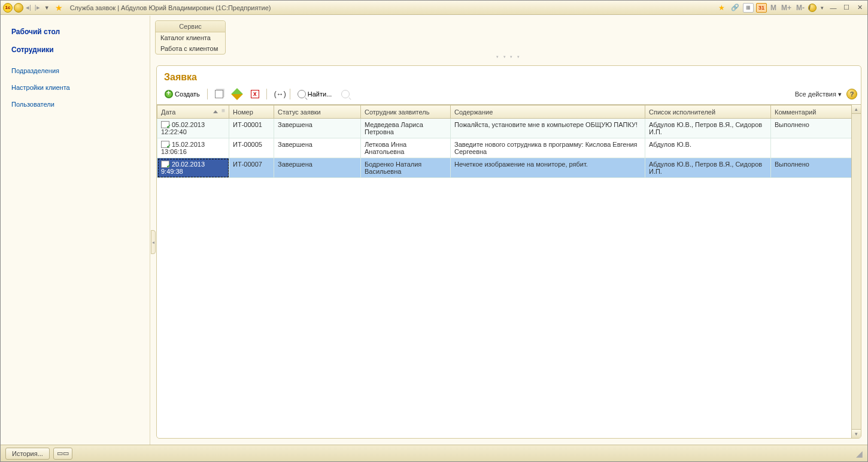 This screenshot has width=868, height=462. Describe the element at coordinates (509, 149) in the screenshot. I see `table-row: 15.02.2013 13:06:16 ИТ-00005 Завершена Л…` at that location.